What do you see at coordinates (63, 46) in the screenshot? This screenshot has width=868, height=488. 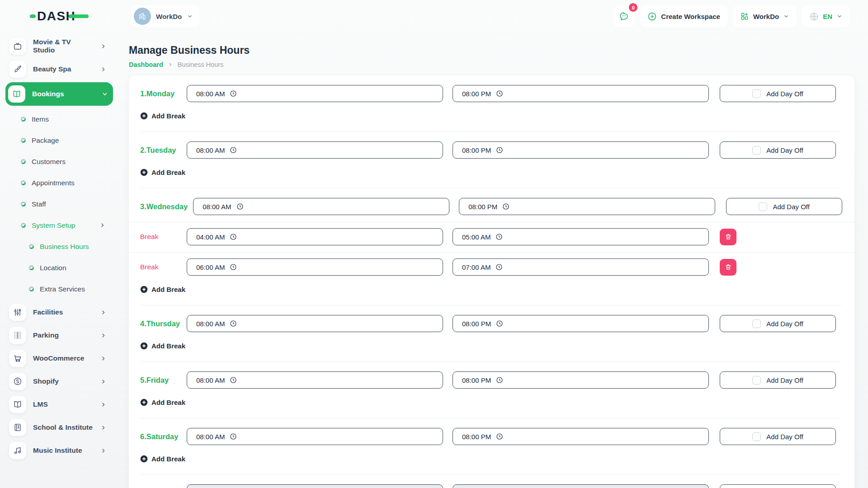 I see `sidebar-item-label: Movie & TV Studio` at bounding box center [63, 46].